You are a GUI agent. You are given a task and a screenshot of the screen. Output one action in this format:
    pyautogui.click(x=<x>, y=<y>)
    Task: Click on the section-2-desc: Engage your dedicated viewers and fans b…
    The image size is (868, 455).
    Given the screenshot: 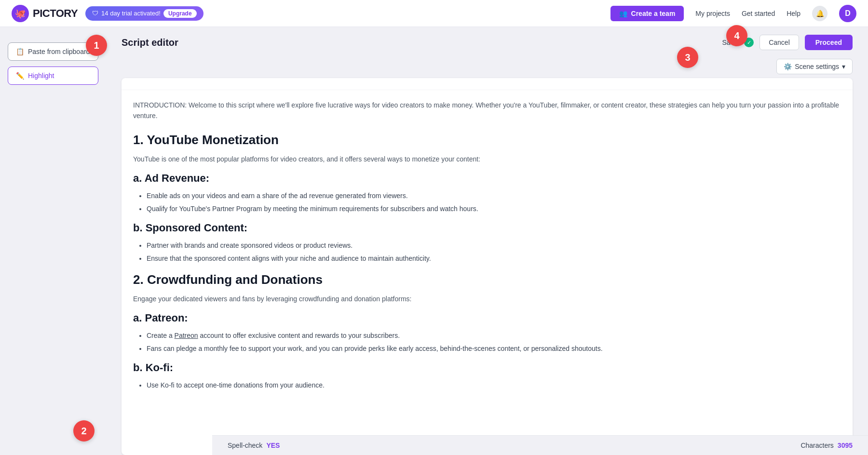 What is the action you would take?
    pyautogui.click(x=487, y=299)
    